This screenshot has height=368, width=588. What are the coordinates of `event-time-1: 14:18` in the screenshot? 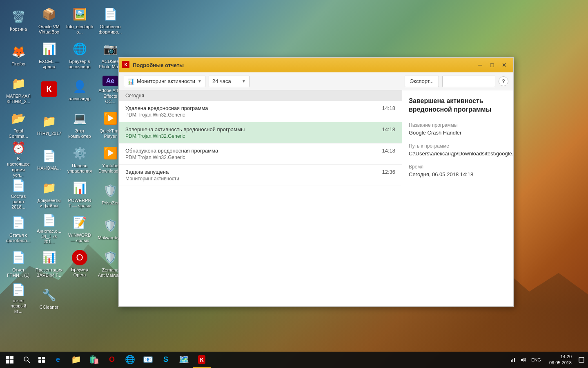 It's located at (389, 108).